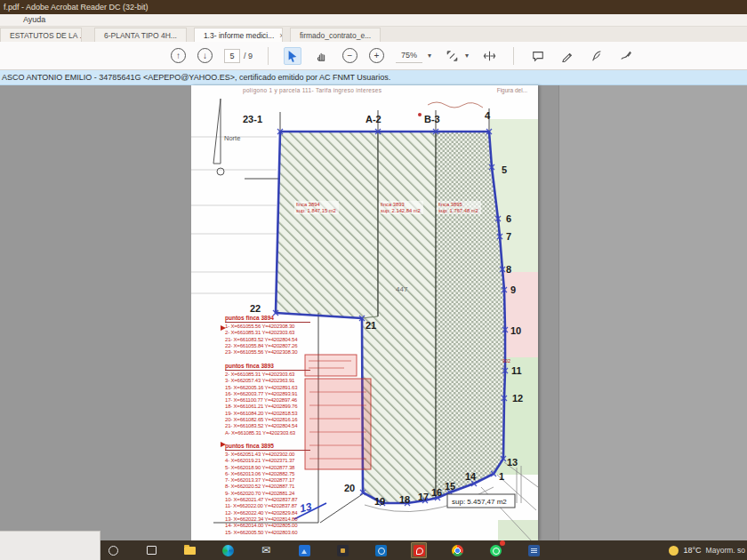 This screenshot has width=747, height=560. I want to click on windows-taskbar: ✉ 18°C Mayorm. so, so click(374, 550).